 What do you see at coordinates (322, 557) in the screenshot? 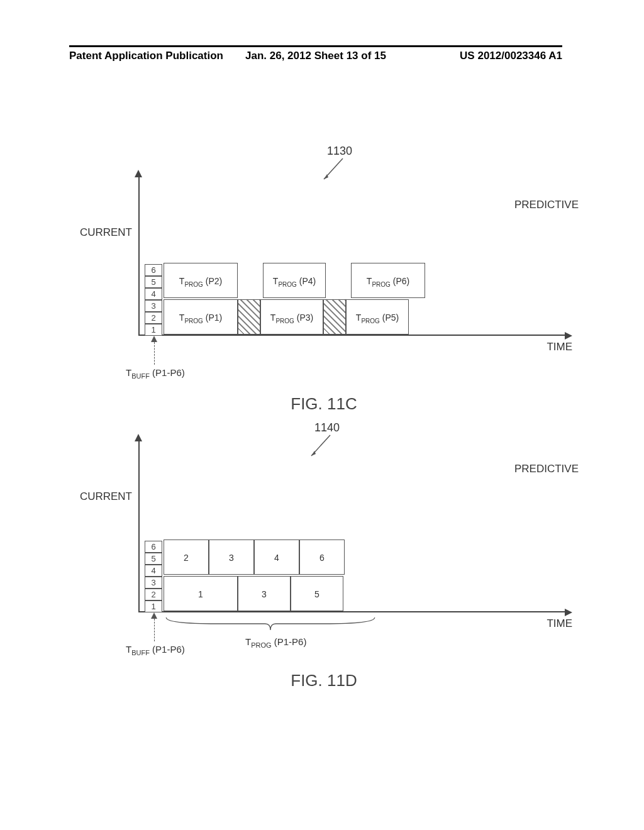
I see `prog-block: 6` at bounding box center [322, 557].